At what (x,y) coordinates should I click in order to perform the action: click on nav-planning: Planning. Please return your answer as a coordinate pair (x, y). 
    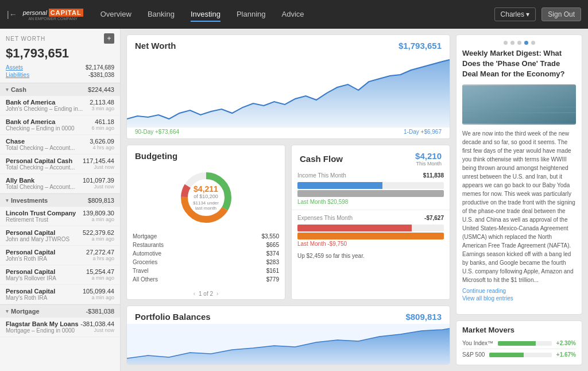
    Looking at the image, I should click on (252, 15).